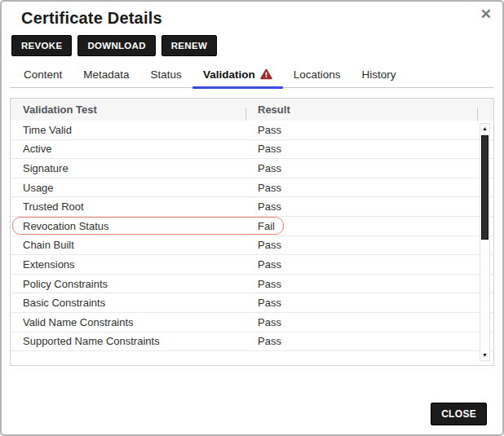 The image size is (504, 436). What do you see at coordinates (274, 109) in the screenshot?
I see `column-header-result-label: Result` at bounding box center [274, 109].